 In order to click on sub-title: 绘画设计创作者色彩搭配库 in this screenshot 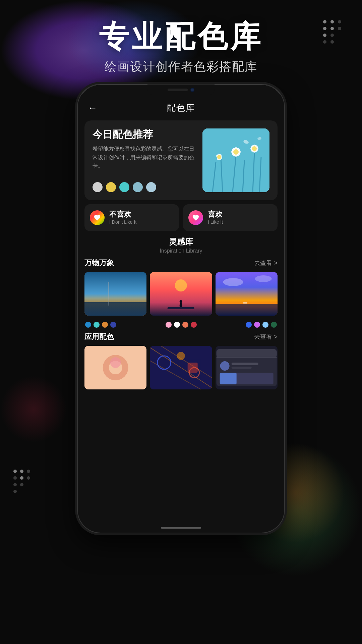, I will do `click(181, 67)`.